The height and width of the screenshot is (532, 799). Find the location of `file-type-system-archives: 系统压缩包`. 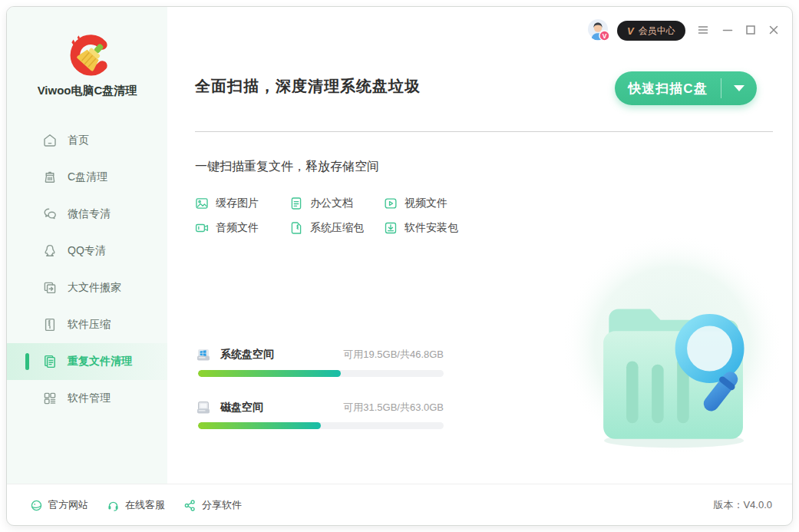

file-type-system-archives: 系统压缩包 is located at coordinates (327, 228).